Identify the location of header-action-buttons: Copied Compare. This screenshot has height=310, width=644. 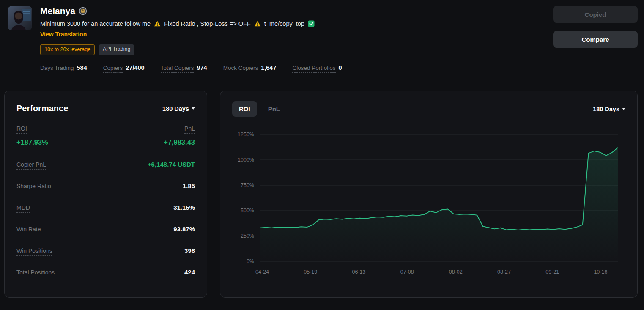
(595, 39).